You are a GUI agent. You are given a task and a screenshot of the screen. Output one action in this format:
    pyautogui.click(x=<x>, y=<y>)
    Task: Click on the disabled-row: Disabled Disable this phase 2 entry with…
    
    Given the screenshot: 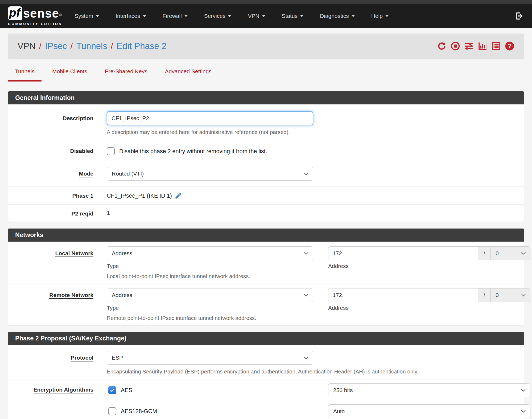 What is the action you would take?
    pyautogui.click(x=266, y=151)
    